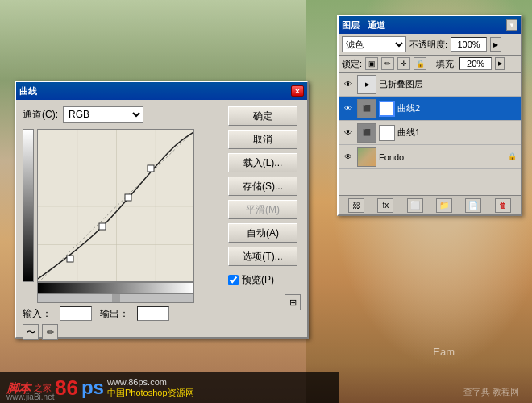  I want to click on input-output-area: 输入： 输出：, so click(123, 314).